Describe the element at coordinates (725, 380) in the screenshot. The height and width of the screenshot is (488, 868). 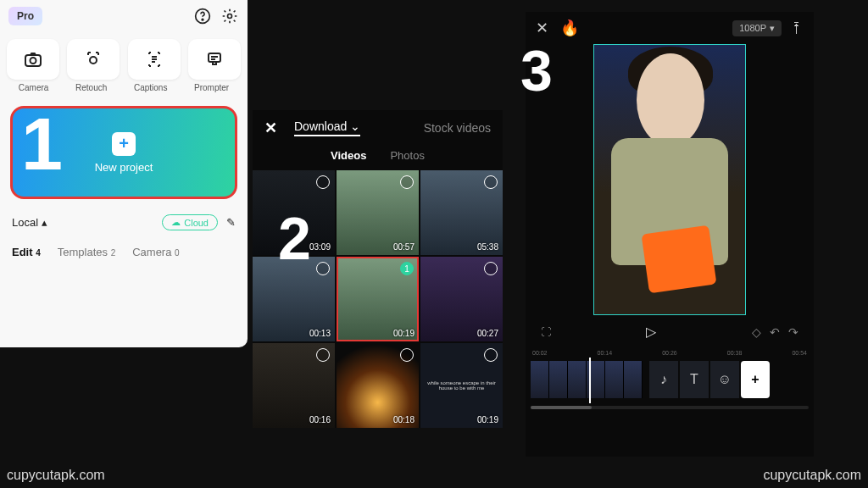
I see `tool-sticker-icon: ☺` at that location.